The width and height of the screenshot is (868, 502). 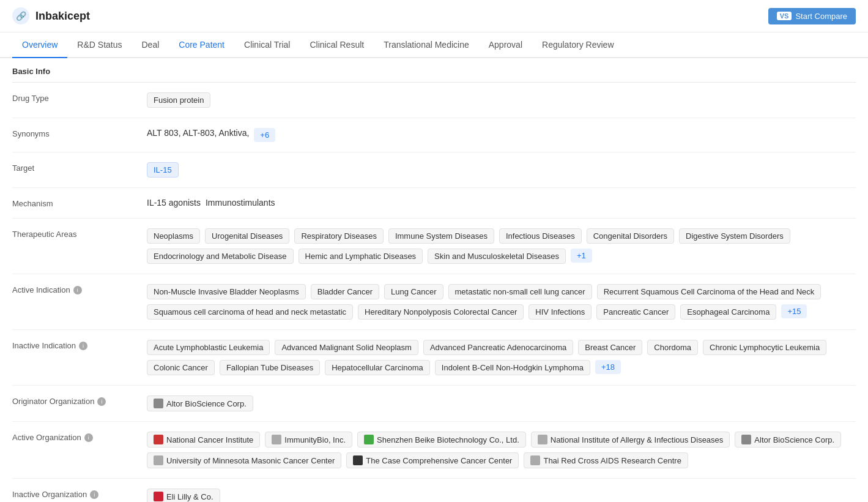 What do you see at coordinates (426, 45) in the screenshot?
I see `nav-tab-translational-medicine: Translational Medicine` at bounding box center [426, 45].